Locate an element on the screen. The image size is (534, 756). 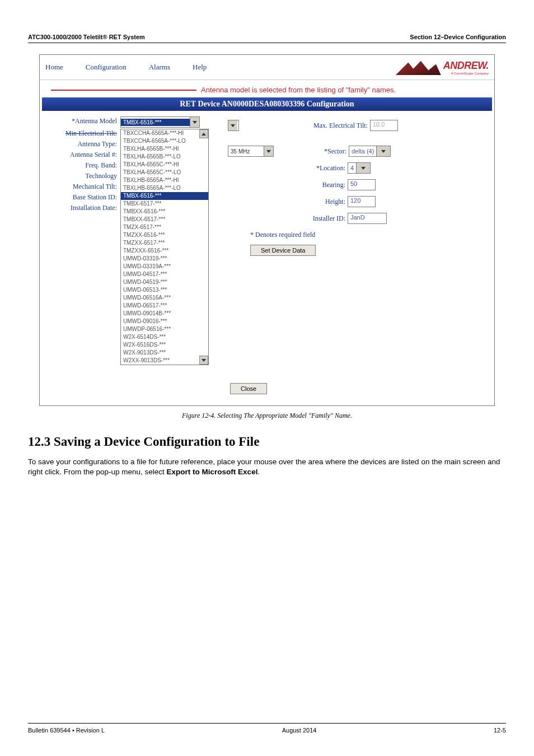
dropdown-option: TMBXX-6516-*** is located at coordinates (165, 212).